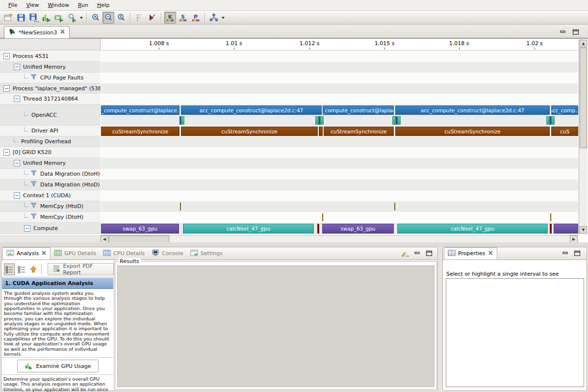 The image size is (588, 392). I want to click on horizontal-scrollbar: ◀ ▶, so click(339, 239).